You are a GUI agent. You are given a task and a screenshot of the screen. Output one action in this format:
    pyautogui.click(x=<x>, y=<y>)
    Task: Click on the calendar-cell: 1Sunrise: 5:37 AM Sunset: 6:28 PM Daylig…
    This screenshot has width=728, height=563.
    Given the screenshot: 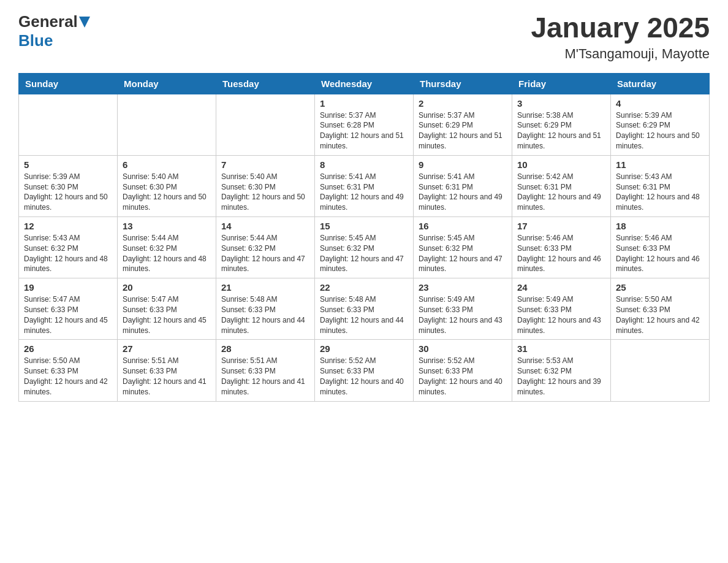 What is the action you would take?
    pyautogui.click(x=364, y=124)
    